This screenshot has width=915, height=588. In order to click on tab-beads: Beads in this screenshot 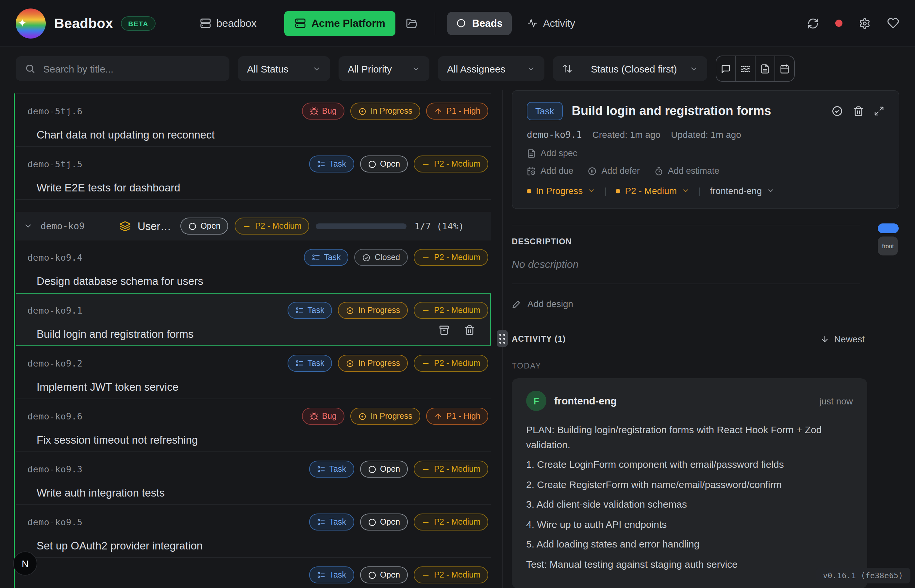, I will do `click(480, 23)`.